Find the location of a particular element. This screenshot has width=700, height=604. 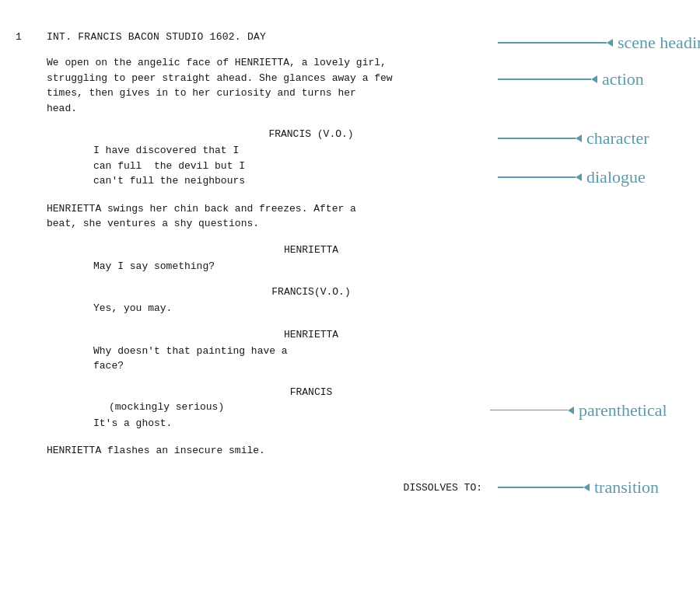

character-3-text: FRANCIS(v.o.) is located at coordinates (311, 292).